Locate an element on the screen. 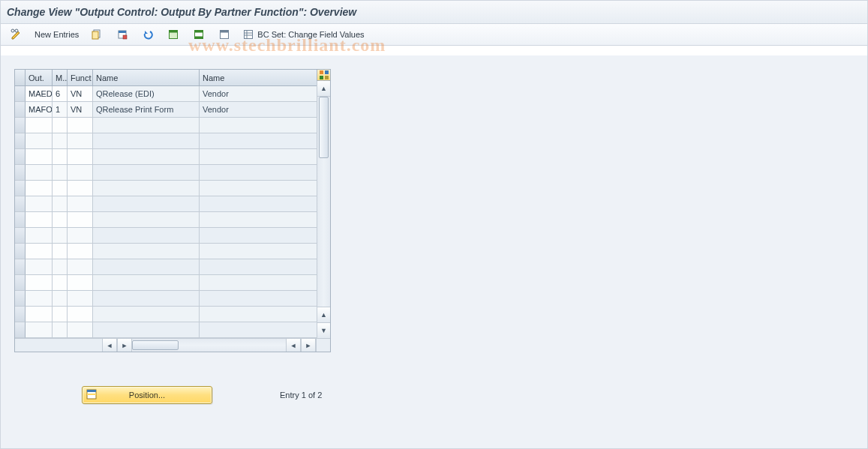 Image resolution: width=868 pixels, height=449 pixels. scroll-right-small-button: ◄ is located at coordinates (293, 345).